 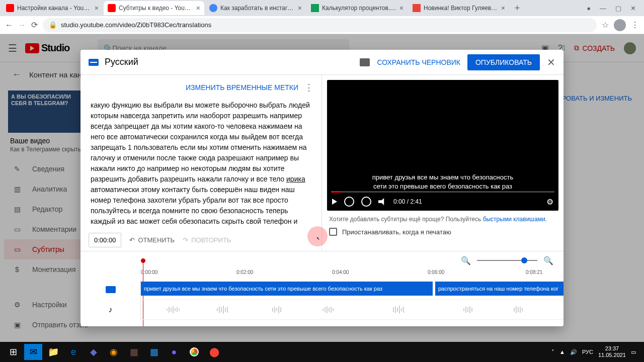 I want to click on tray-clock: 23:3711.05.2021, so click(x=612, y=352).